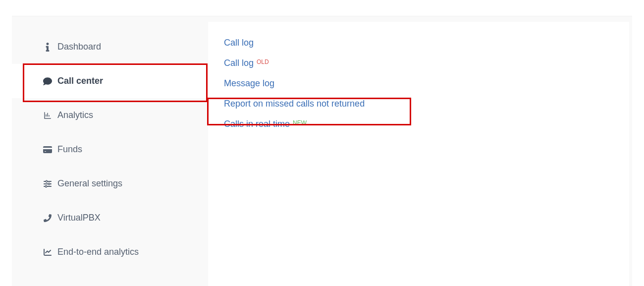  Describe the element at coordinates (48, 184) in the screenshot. I see `sliders-icon` at that location.